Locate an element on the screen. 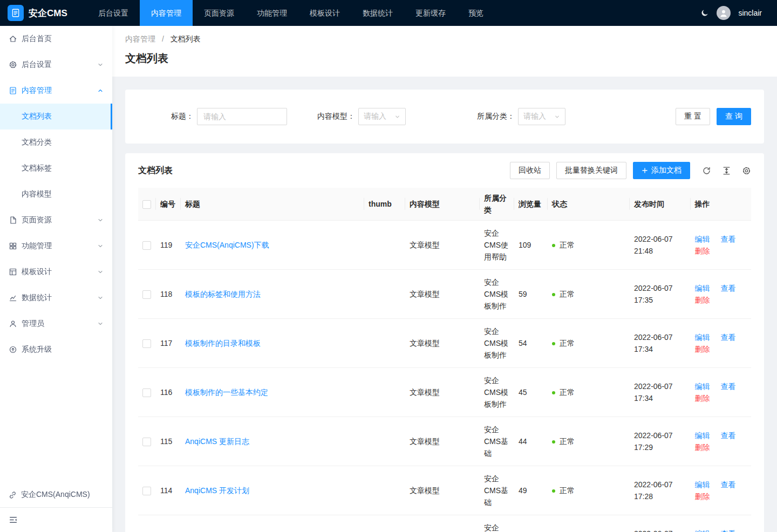  settings-icon is located at coordinates (747, 170).